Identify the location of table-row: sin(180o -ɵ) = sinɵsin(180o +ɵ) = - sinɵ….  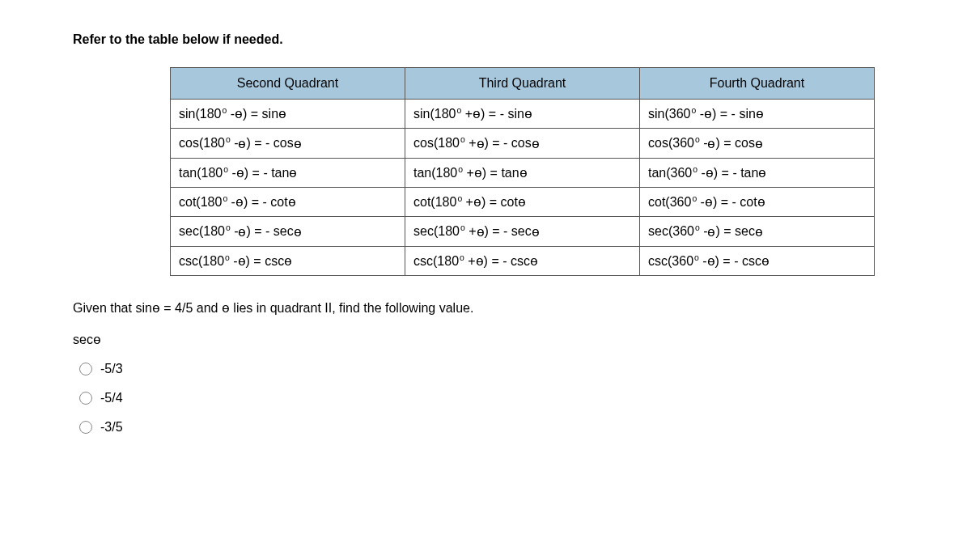
(523, 114).